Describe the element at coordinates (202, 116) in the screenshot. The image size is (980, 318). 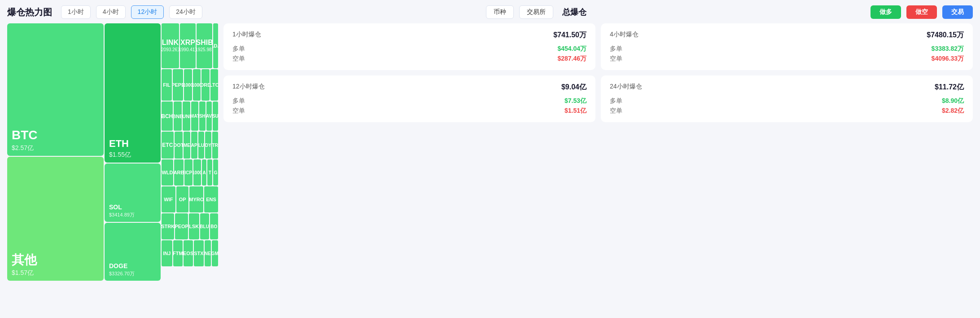
I see `sh-cell: SH` at that location.